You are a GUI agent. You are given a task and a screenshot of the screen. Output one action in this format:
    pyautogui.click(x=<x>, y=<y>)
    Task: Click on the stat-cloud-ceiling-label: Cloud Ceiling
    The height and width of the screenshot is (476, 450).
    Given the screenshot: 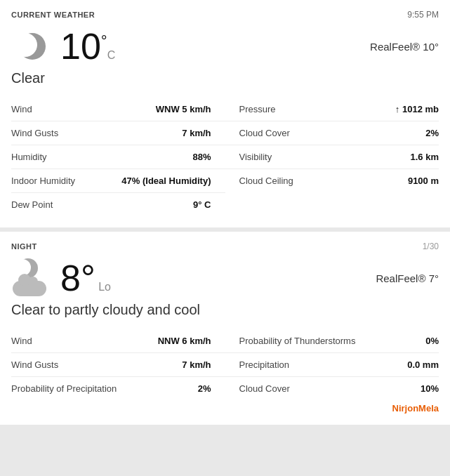 What is the action you would take?
    pyautogui.click(x=267, y=181)
    